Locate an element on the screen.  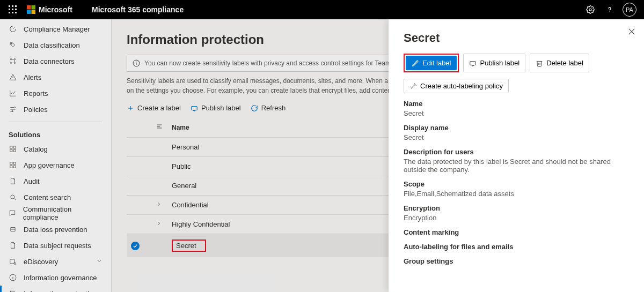
app-title: Microsoft 365 compliance is located at coordinates (137, 10).